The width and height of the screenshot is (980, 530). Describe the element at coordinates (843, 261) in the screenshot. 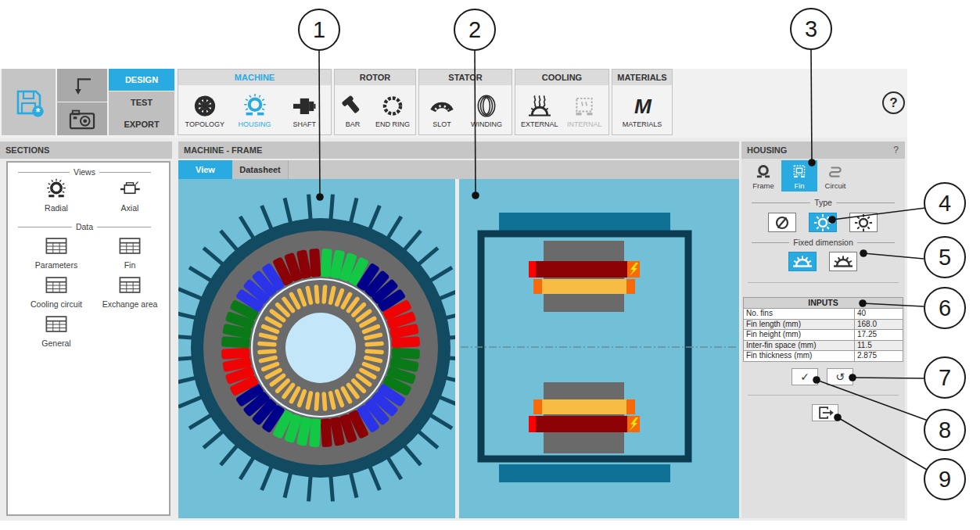

I see `fixed-dimension-option-2-button` at that location.